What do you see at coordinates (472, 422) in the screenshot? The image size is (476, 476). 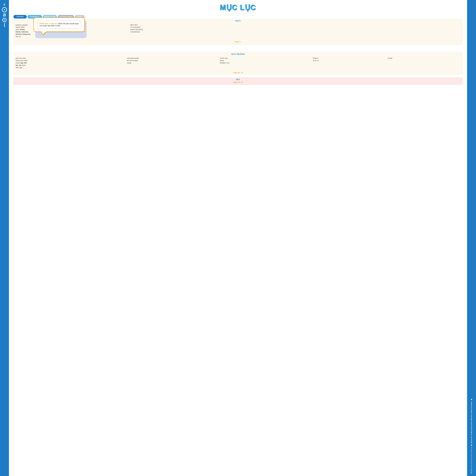 I see `right-text-line1: Build-up 1B - Có đáp án (theo bộ sách Ti…` at bounding box center [472, 422].